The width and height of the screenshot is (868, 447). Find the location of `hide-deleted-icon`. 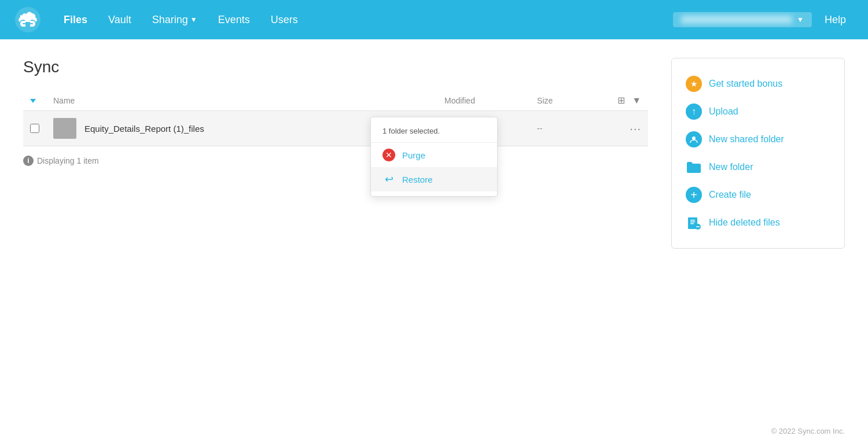

hide-deleted-icon is located at coordinates (694, 223).